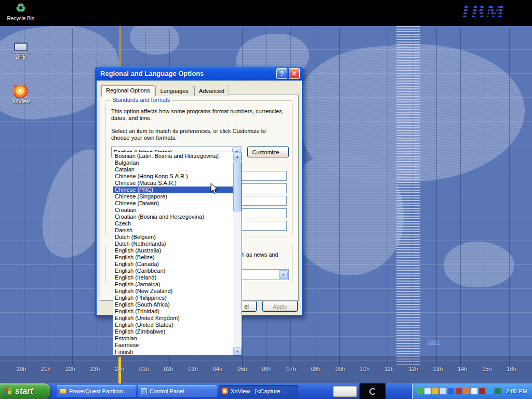 The width and height of the screenshot is (532, 399). What do you see at coordinates (474, 391) in the screenshot?
I see `tray-scheduler-icon` at bounding box center [474, 391].